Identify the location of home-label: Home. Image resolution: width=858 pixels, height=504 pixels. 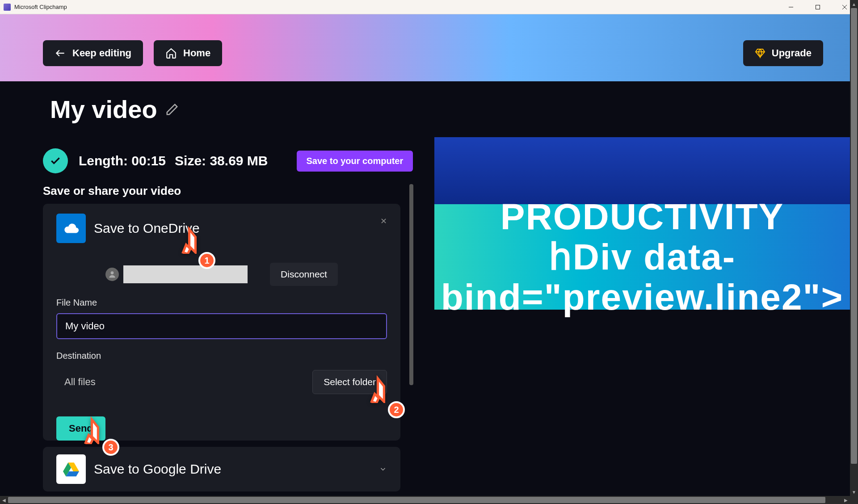
(197, 53).